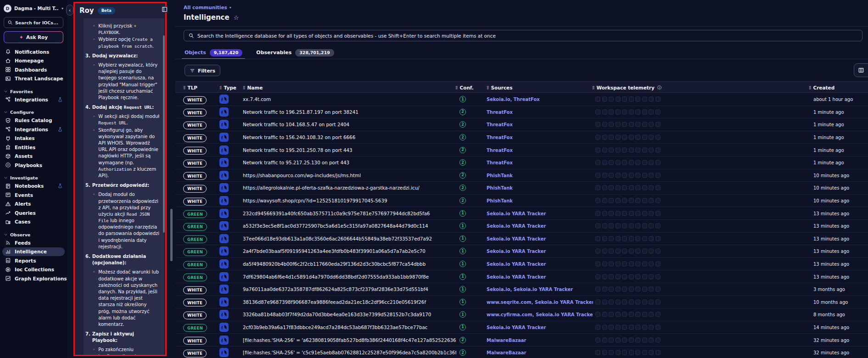 This screenshot has height=358, width=868. I want to click on object-name-link: 2a4f7bde03baaf5f09195941263a4ee3fdfb0b48…, so click(350, 251).